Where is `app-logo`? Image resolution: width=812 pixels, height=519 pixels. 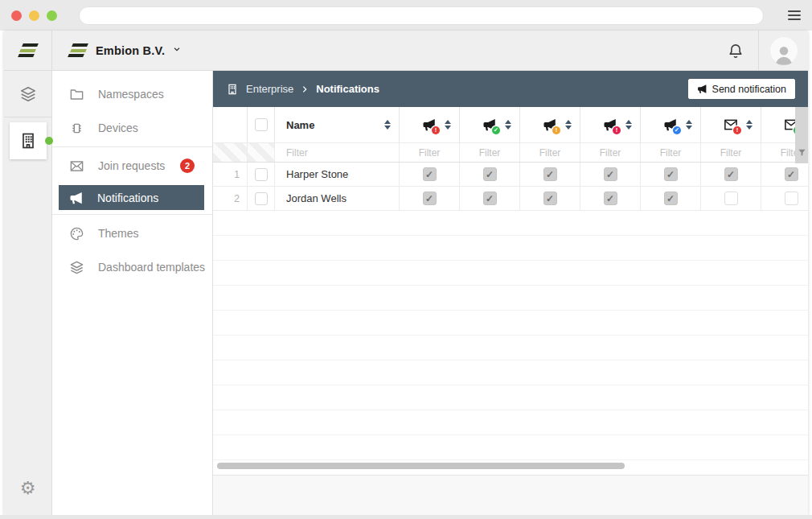 app-logo is located at coordinates (28, 50).